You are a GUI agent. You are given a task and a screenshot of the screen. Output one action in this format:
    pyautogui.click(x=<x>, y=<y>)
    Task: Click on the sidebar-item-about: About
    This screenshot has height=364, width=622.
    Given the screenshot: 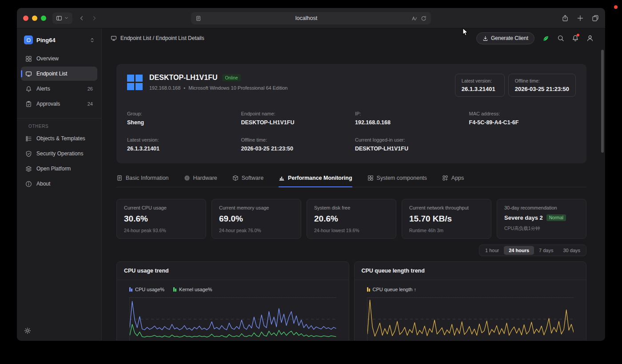 What is the action you would take?
    pyautogui.click(x=59, y=184)
    